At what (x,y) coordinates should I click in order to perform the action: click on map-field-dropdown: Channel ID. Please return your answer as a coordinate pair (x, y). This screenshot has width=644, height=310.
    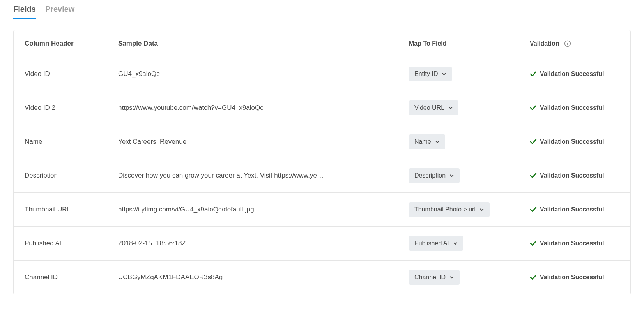
    Looking at the image, I should click on (434, 277).